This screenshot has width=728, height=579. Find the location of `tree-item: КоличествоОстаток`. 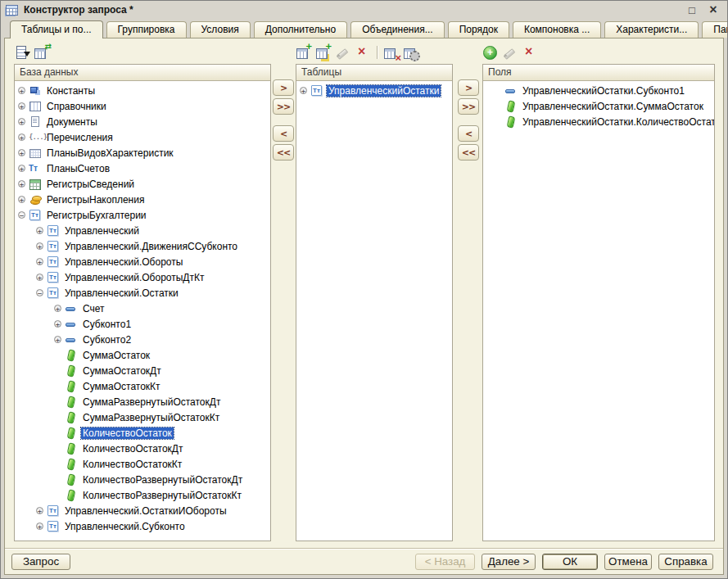

tree-item: КоличествоОстаток is located at coordinates (142, 432).